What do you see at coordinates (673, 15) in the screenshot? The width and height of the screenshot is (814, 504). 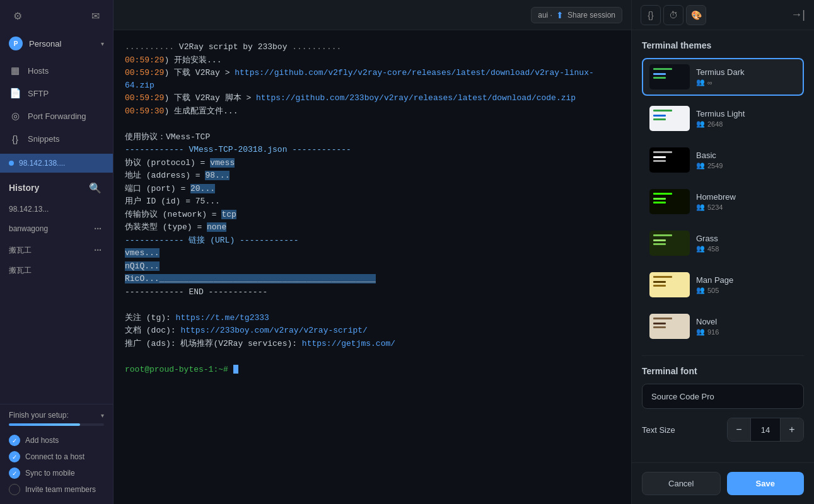 I see `timer-icon: ⏱` at bounding box center [673, 15].